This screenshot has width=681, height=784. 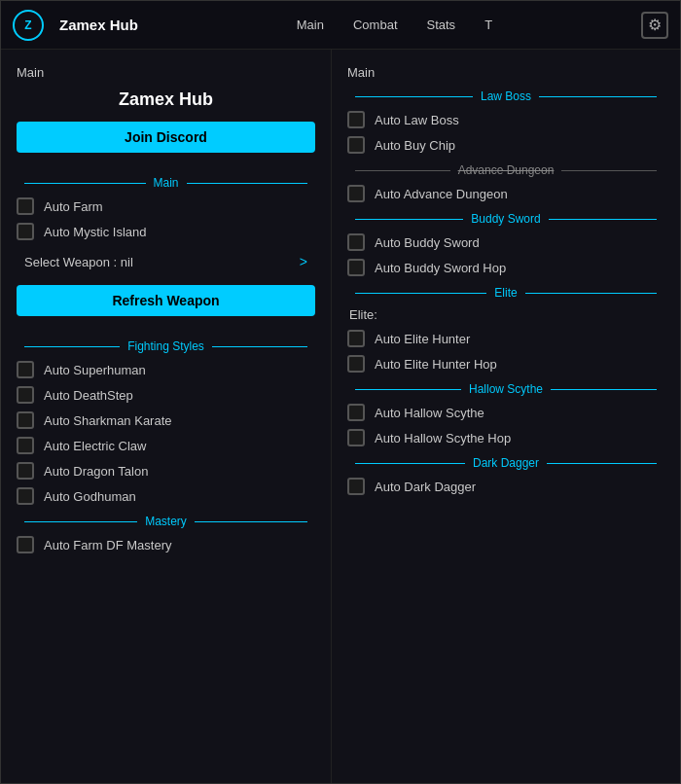 What do you see at coordinates (506, 194) in the screenshot?
I see `auto-advance-dungeon-row: Auto Advance Dungeon` at bounding box center [506, 194].